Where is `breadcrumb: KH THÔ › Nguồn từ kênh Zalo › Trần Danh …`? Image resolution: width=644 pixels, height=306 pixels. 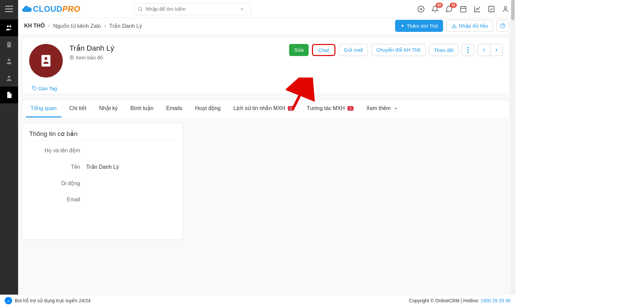 breadcrumb: KH THÔ › Nguồn từ kênh Zalo › Trần Danh … is located at coordinates (83, 26).